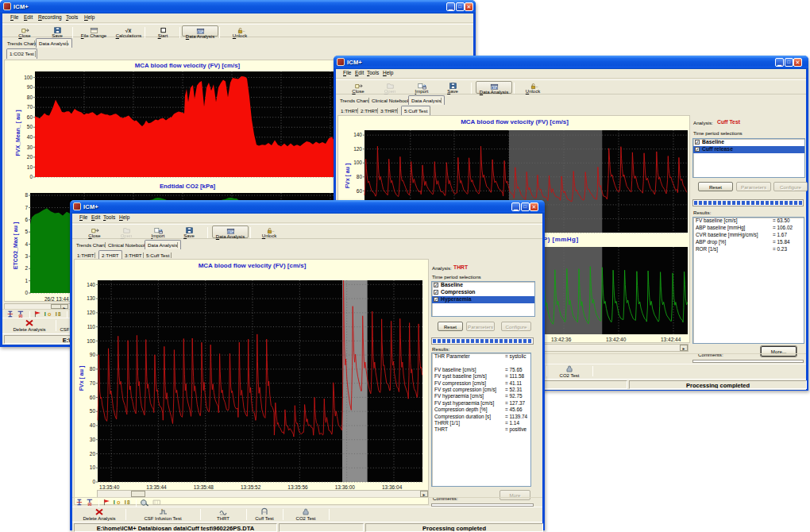 This screenshot has height=532, width=810. What do you see at coordinates (749, 149) in the screenshot?
I see `period-item-cuff-release: ✓Cuff release` at bounding box center [749, 149].